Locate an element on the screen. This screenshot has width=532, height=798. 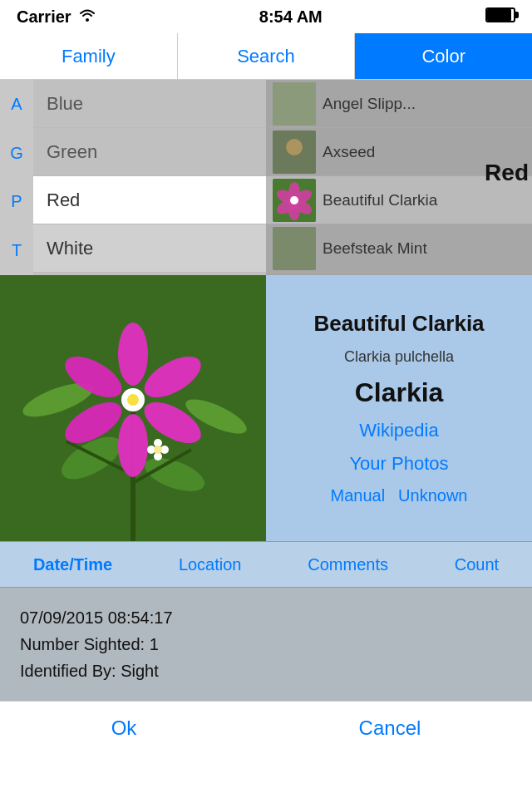
info-line-1: 07/09/2015 08:54:17 is located at coordinates (266, 618).